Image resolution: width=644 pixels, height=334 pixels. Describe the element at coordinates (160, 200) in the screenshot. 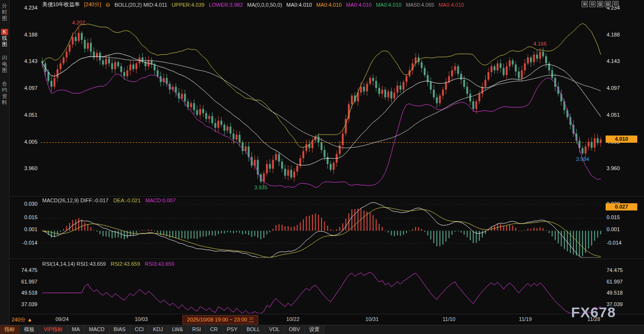

I see `indicator-token: MACD:0.007` at that location.